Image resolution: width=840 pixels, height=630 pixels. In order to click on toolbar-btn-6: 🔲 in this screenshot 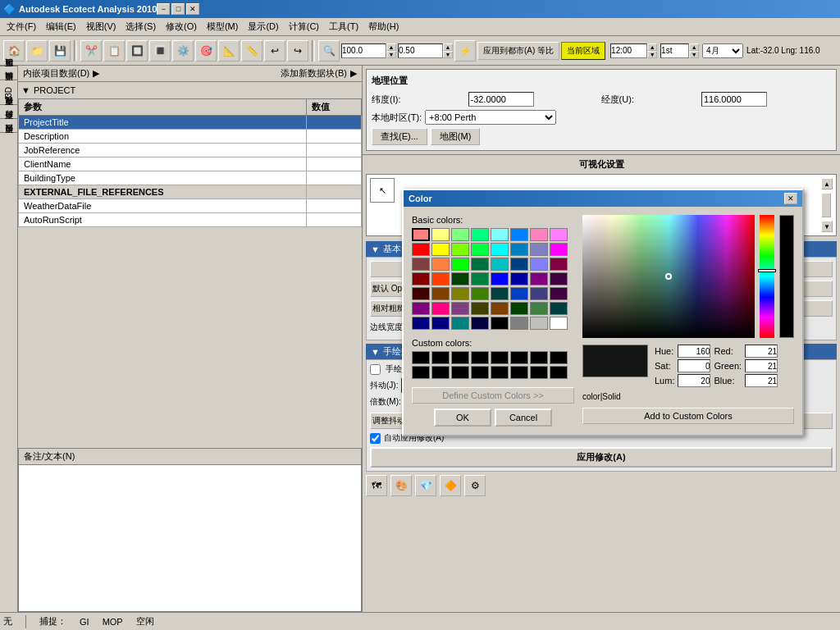, I will do `click(137, 51)`.